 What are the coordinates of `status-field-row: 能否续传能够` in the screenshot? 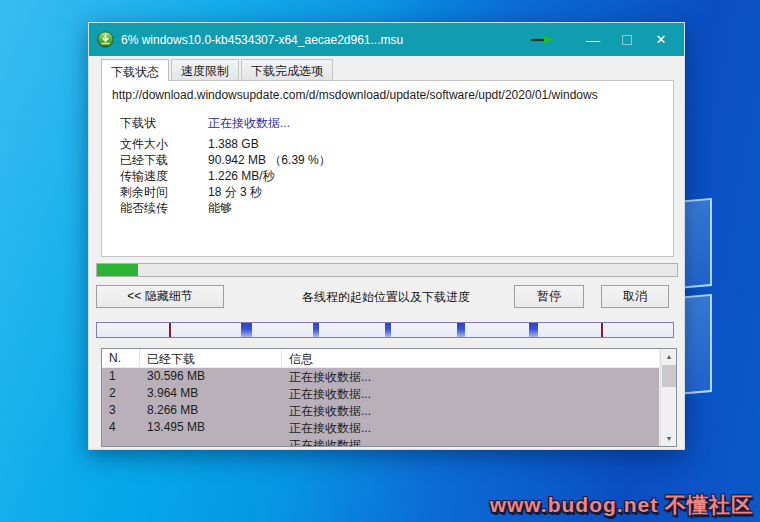 It's located at (396, 208).